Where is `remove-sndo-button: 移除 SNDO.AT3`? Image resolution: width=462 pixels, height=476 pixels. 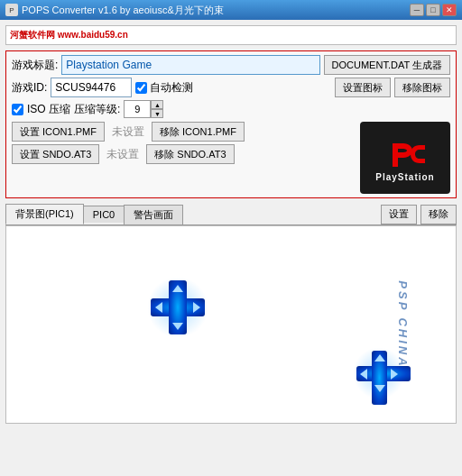 remove-sndo-button: 移除 SNDO.AT3 is located at coordinates (189, 154).